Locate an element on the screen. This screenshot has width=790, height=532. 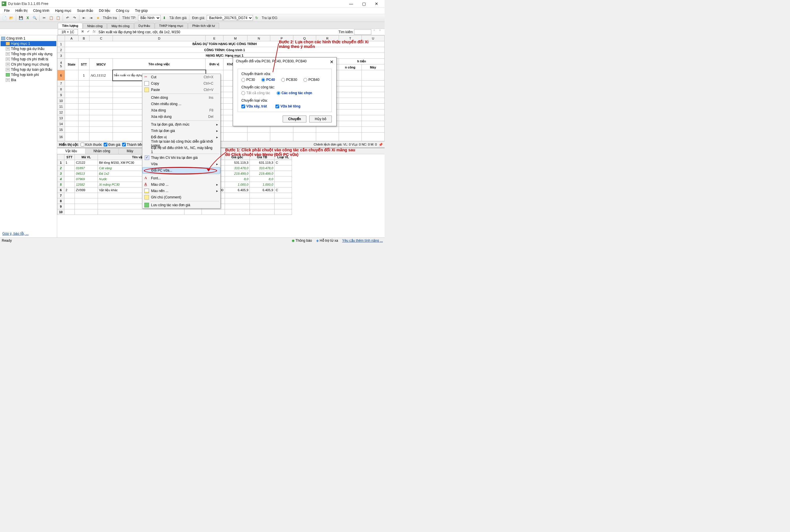
chk-kich-thuoc: Kích thước is located at coordinates (91, 145).